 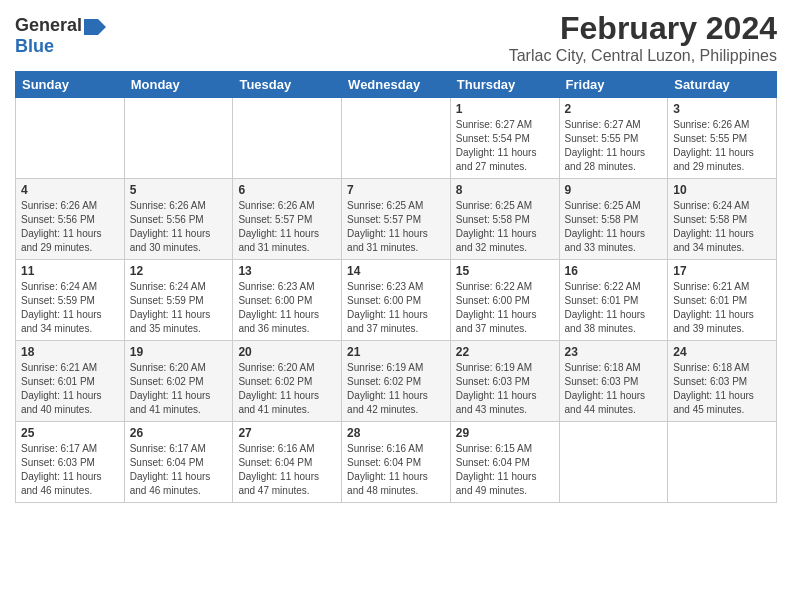 What do you see at coordinates (614, 220) in the screenshot?
I see `calendar-cell: 9 Sunrise: 6:25 AM Sunset: 5:58 PM Dayli…` at bounding box center [614, 220].